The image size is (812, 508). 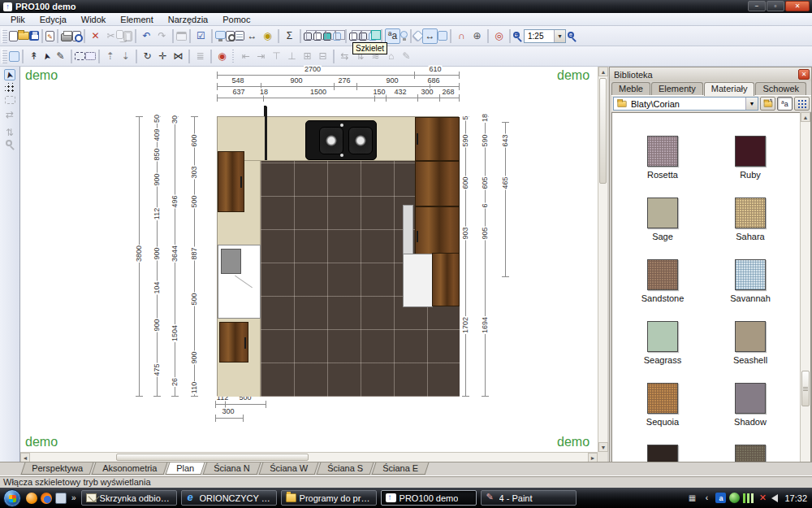 I want to click on dist-right-icon: ⇥, so click(x=261, y=57).